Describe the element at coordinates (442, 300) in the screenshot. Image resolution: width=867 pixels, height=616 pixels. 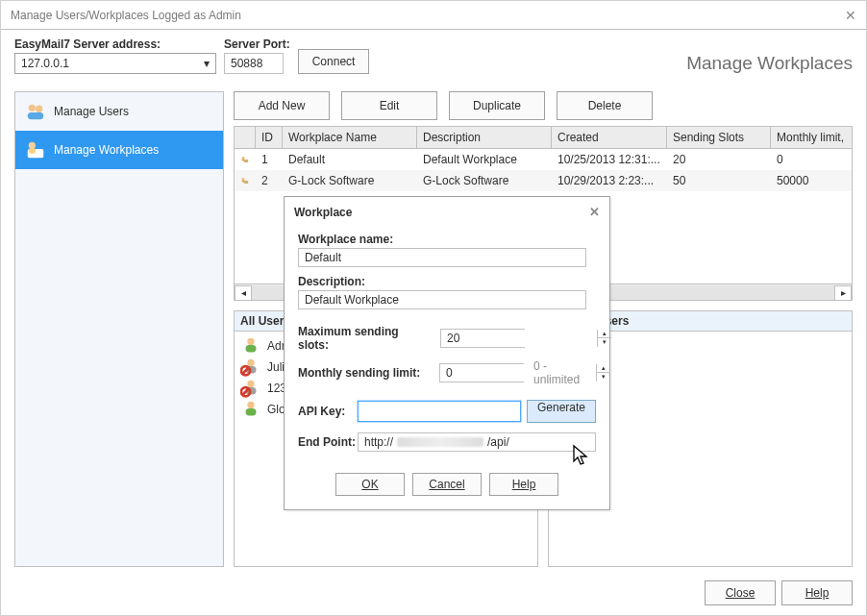
I see `description-input` at that location.